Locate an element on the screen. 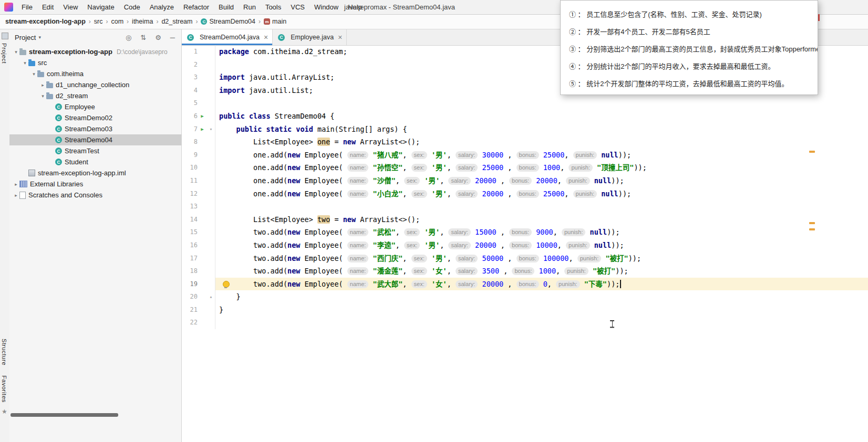 The image size is (868, 442). favorites-star-icon: ★ is located at coordinates (4, 412).